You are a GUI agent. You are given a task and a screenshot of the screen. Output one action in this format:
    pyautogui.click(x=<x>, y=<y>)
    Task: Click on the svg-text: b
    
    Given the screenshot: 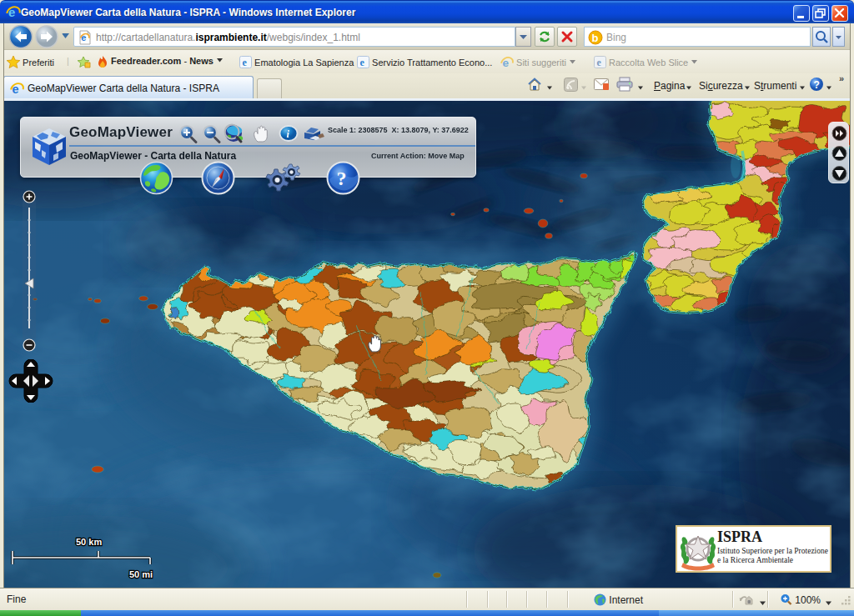 What is the action you would take?
    pyautogui.click(x=595, y=38)
    